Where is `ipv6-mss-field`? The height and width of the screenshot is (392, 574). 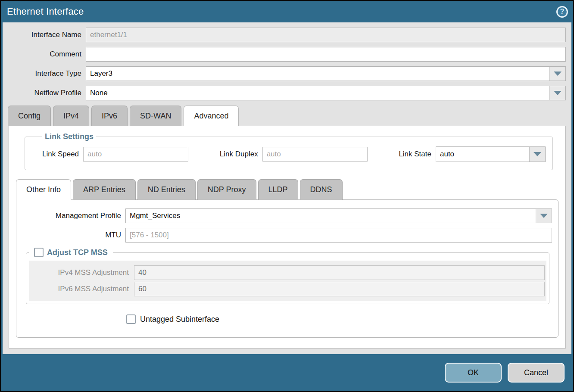
ipv6-mss-field is located at coordinates (340, 289).